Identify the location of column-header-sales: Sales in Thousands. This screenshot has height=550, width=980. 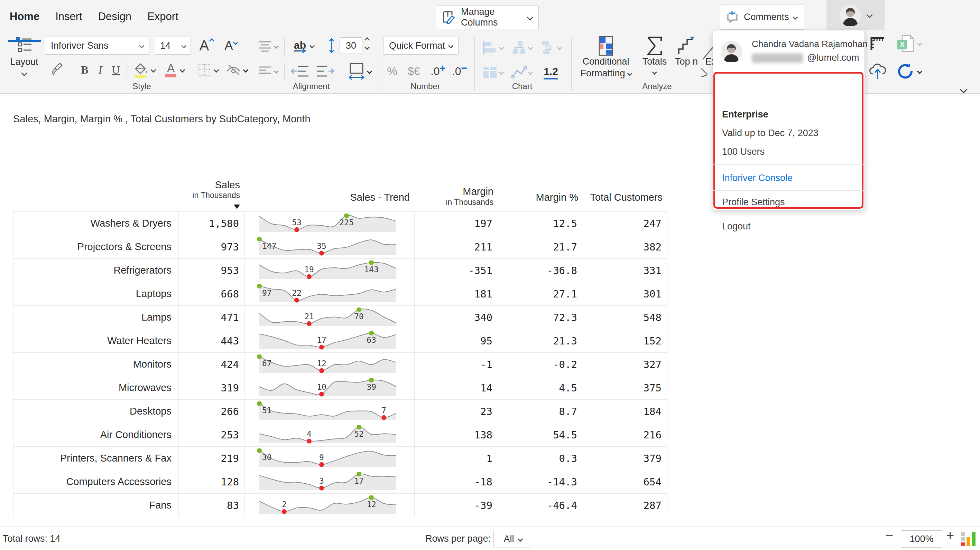
(212, 195).